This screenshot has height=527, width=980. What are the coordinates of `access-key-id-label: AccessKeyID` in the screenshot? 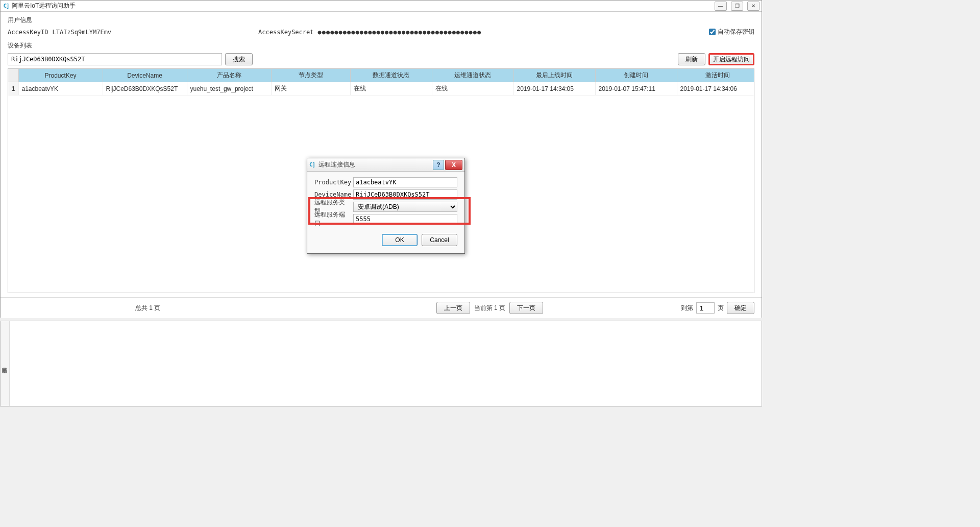 It's located at (28, 32).